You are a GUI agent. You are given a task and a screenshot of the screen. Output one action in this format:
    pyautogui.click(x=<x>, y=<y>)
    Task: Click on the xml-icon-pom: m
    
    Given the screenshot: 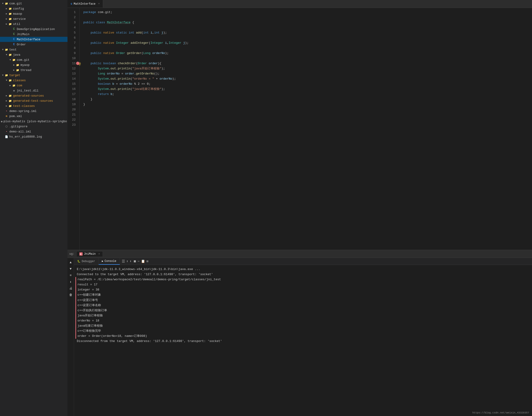 What is the action you would take?
    pyautogui.click(x=6, y=116)
    